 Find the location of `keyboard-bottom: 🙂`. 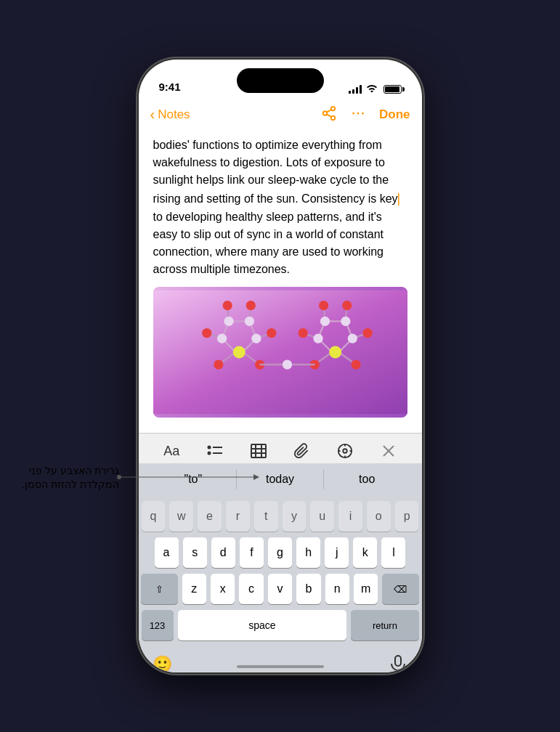

keyboard-bottom: 🙂 is located at coordinates (280, 659).